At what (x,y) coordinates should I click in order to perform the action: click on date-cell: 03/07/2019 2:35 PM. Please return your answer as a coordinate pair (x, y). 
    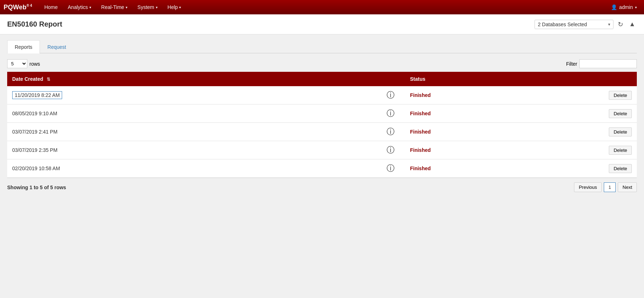
    Looking at the image, I should click on (192, 150).